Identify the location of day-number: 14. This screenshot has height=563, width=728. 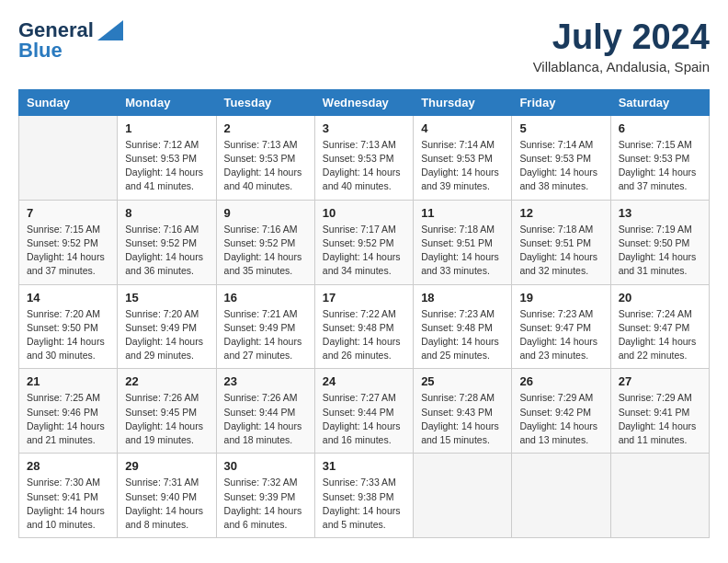
(68, 298).